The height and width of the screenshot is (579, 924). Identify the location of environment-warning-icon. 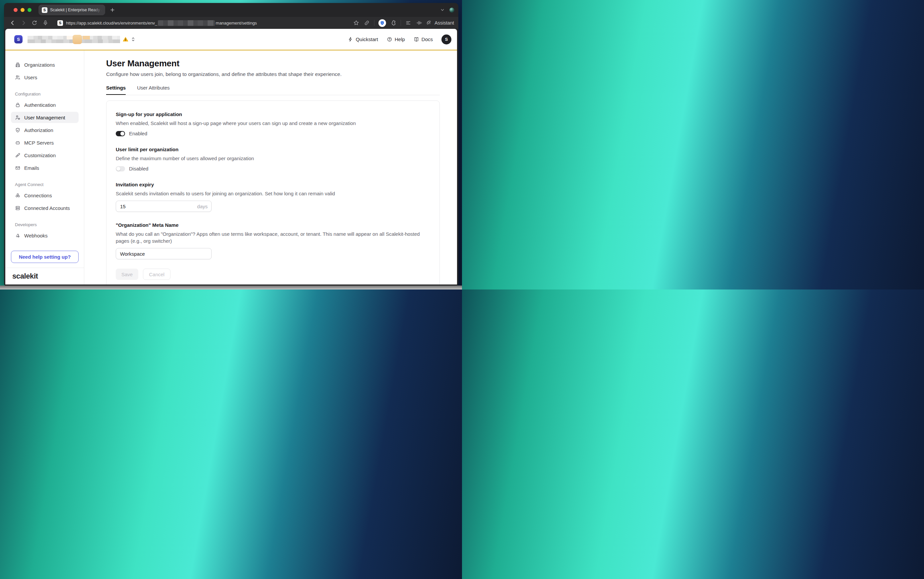
(126, 39).